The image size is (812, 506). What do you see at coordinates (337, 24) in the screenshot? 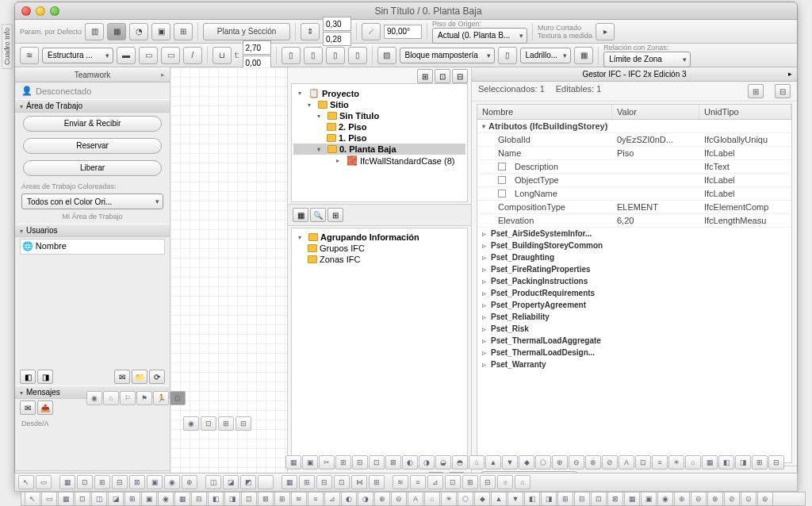
I see `dim-top: 0,30` at bounding box center [337, 24].